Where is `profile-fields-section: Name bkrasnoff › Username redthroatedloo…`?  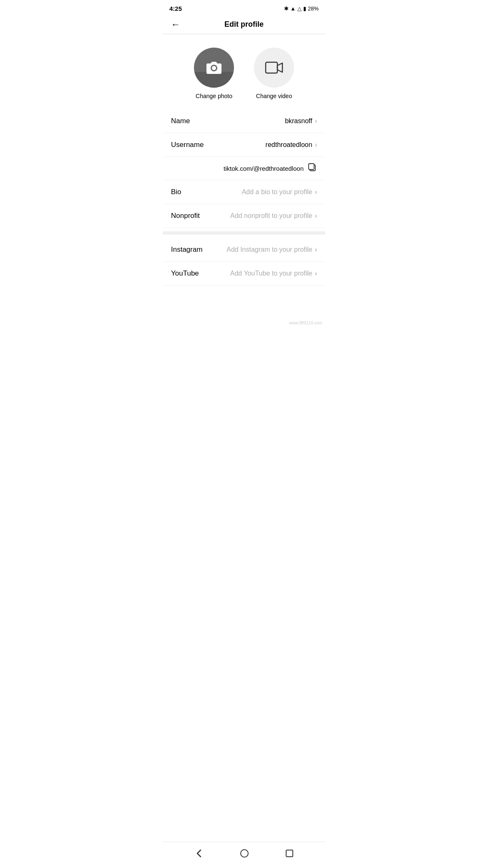
profile-fields-section: Name bkrasnoff › Username redthroatedloo… is located at coordinates (244, 169).